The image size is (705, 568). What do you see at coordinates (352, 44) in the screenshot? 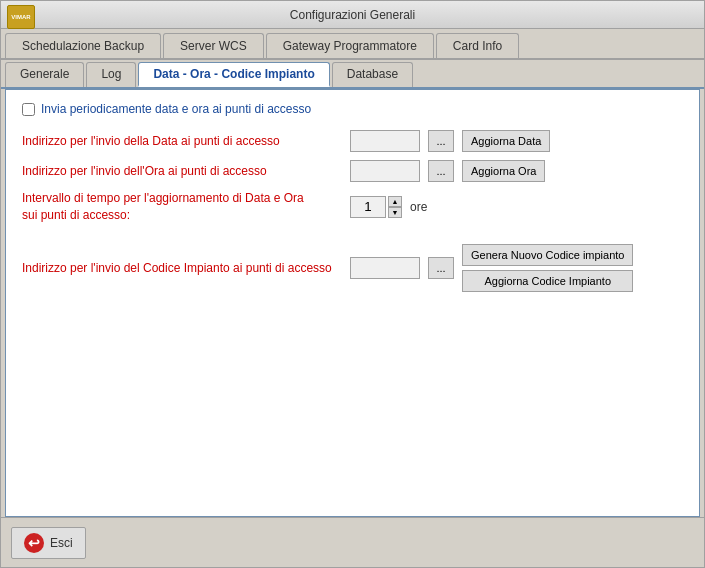
I see `main-tabs: Schedulazione Backup Server WCS Gateway …` at bounding box center [352, 44].